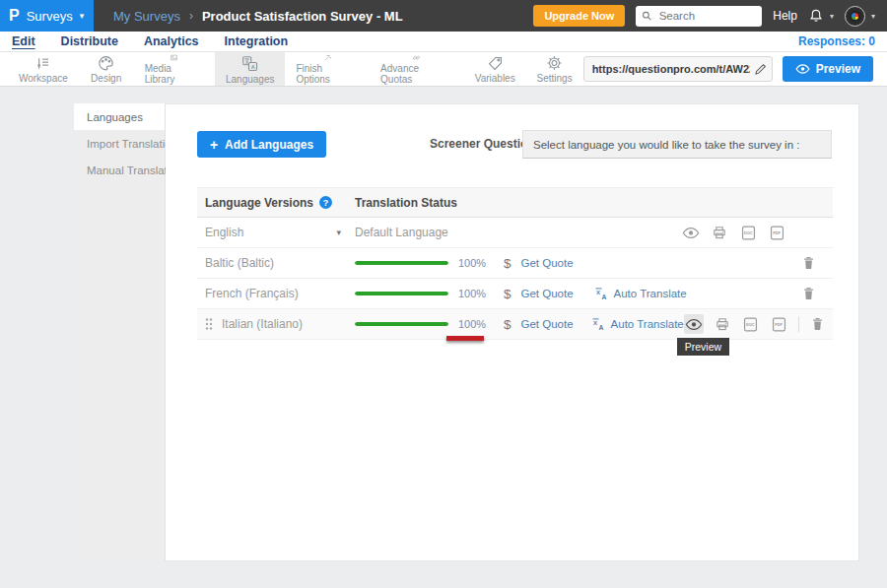  I want to click on help-icon: ?, so click(325, 203).